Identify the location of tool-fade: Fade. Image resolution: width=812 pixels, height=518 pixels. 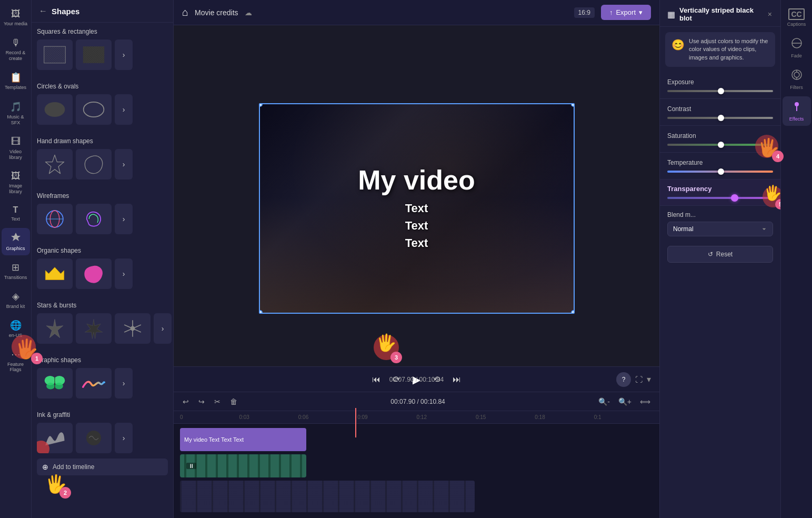
(797, 48).